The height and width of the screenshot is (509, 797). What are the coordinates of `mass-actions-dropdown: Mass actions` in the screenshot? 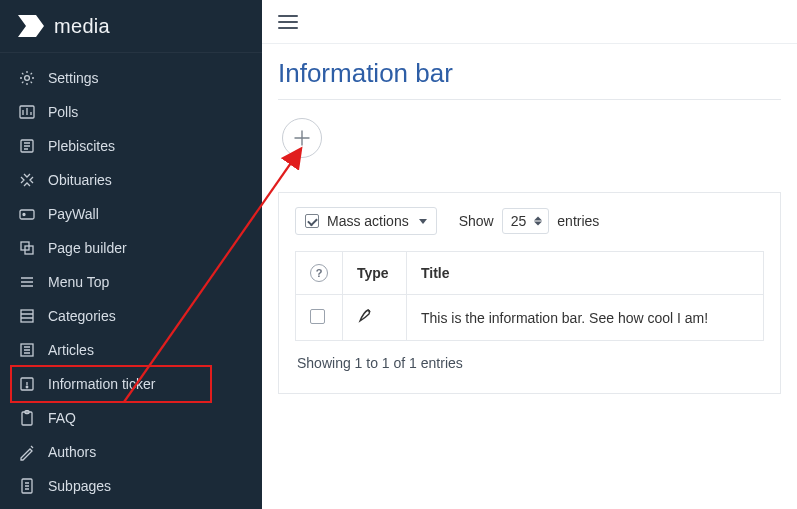 It's located at (366, 221).